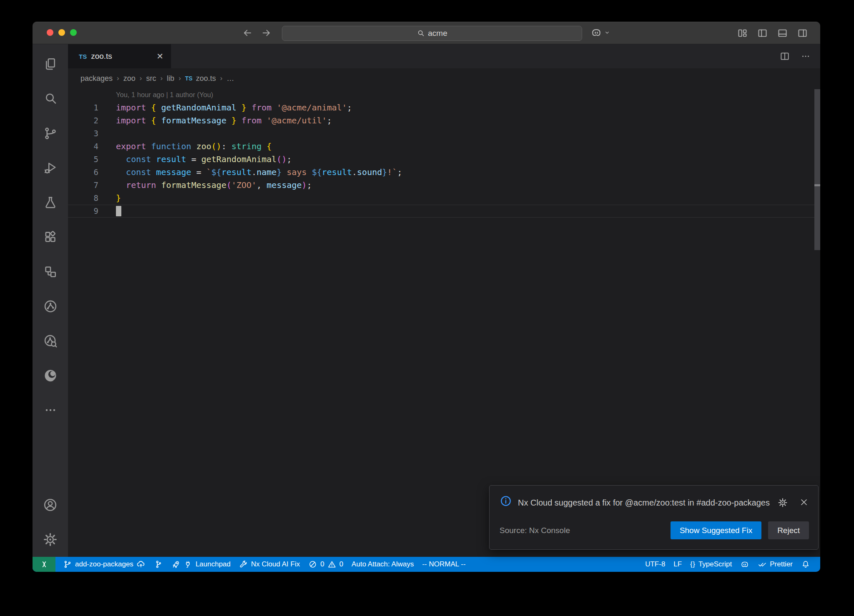  I want to click on activity-edge-icon, so click(50, 375).